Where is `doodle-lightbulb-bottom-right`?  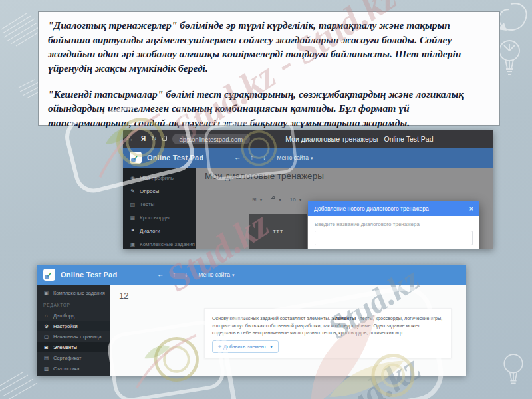
doodle-lightbulb-bottom-right is located at coordinates (513, 370).